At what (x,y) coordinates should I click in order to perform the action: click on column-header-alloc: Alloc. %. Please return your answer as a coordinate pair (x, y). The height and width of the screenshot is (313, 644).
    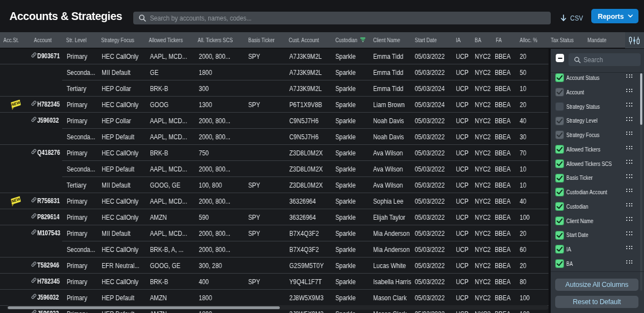
    Looking at the image, I should click on (529, 40).